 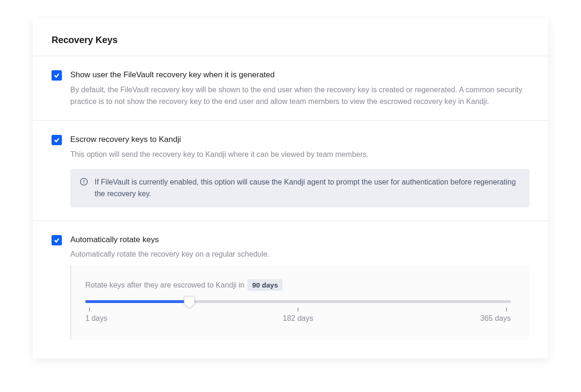 What do you see at coordinates (57, 240) in the screenshot?
I see `checkbox-auto-rotate-keys` at bounding box center [57, 240].